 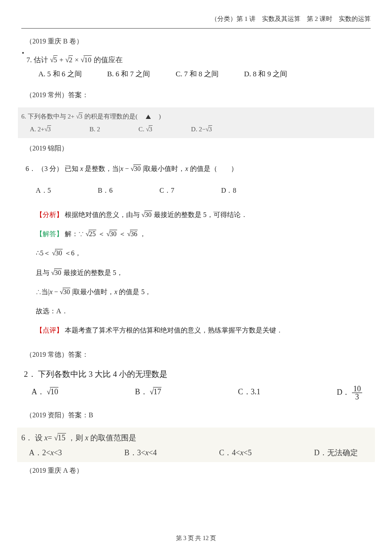 What do you see at coordinates (43, 273) in the screenshot?
I see `line3-a: 且与` at bounding box center [43, 273].